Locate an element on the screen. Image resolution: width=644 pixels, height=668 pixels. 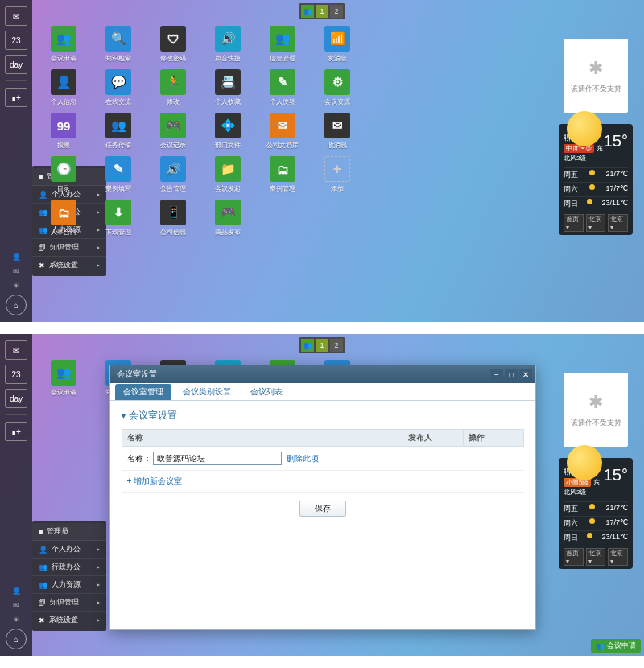
app-icon: 🏃修改 is located at coordinates (173, 88).